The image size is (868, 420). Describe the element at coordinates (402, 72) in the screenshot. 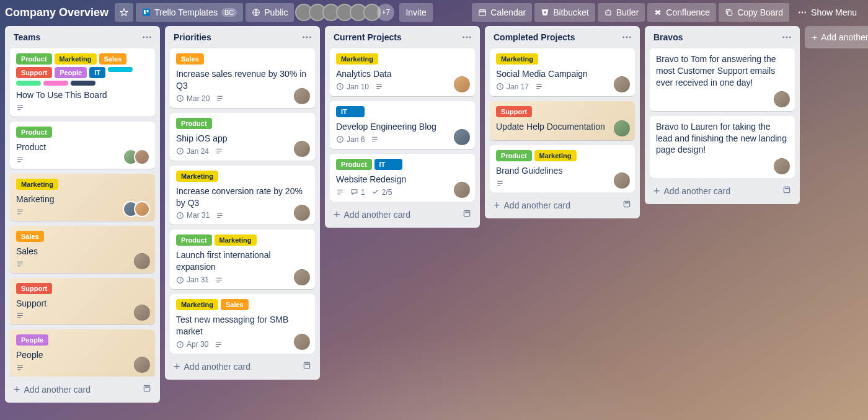

I see `card: Marketing Analytics Data Jan 10` at that location.